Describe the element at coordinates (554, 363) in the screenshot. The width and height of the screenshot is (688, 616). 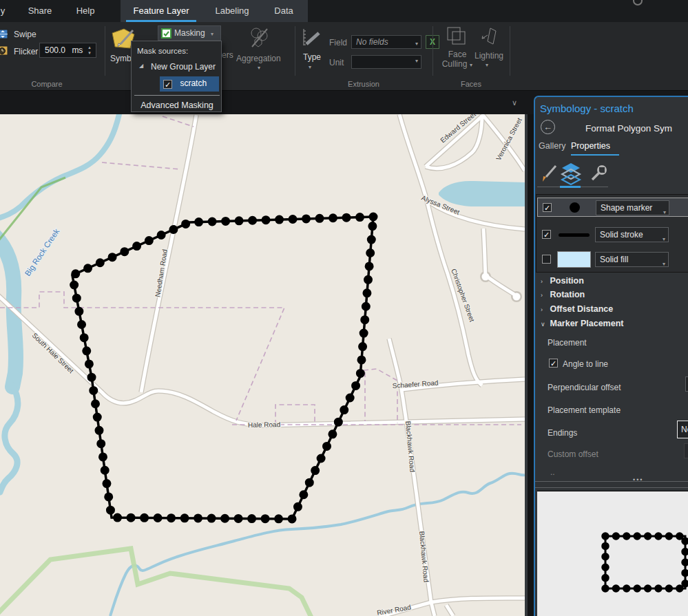
I see `angle-to-line-checkbox: ✓` at that location.